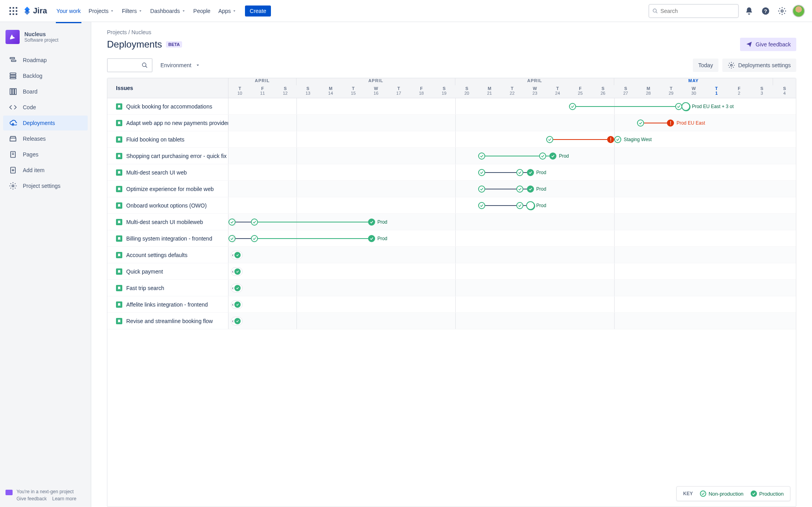  I want to click on story-icon, so click(119, 206).